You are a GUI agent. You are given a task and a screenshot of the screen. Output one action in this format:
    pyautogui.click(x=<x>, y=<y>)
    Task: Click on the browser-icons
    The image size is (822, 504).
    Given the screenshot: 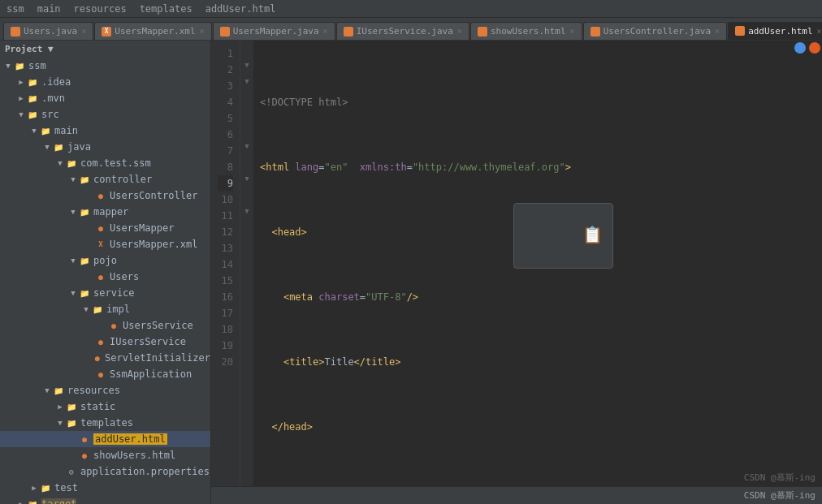 What is the action you would take?
    pyautogui.click(x=807, y=48)
    